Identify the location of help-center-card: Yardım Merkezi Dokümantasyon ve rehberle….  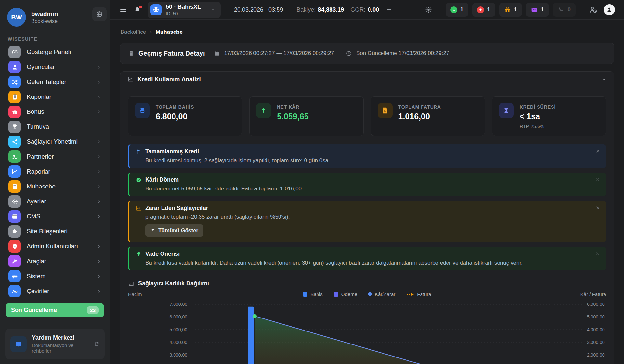
(55, 344).